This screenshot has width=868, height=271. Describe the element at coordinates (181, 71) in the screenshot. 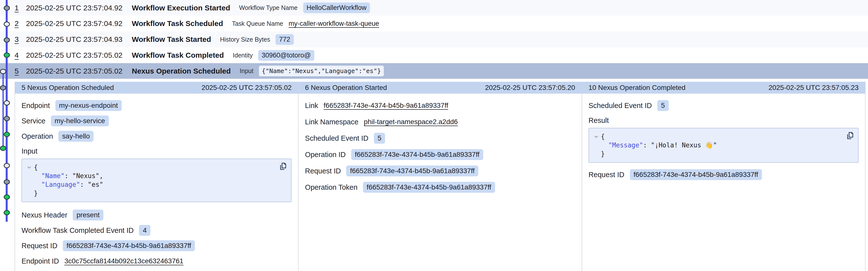

I see `event-name: Nexus Operation Scheduled` at that location.